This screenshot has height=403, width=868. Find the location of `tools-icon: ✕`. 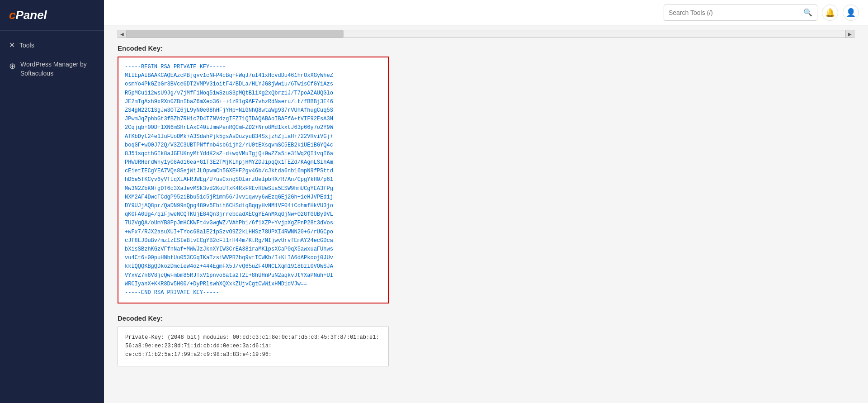

tools-icon: ✕ is located at coordinates (12, 45).